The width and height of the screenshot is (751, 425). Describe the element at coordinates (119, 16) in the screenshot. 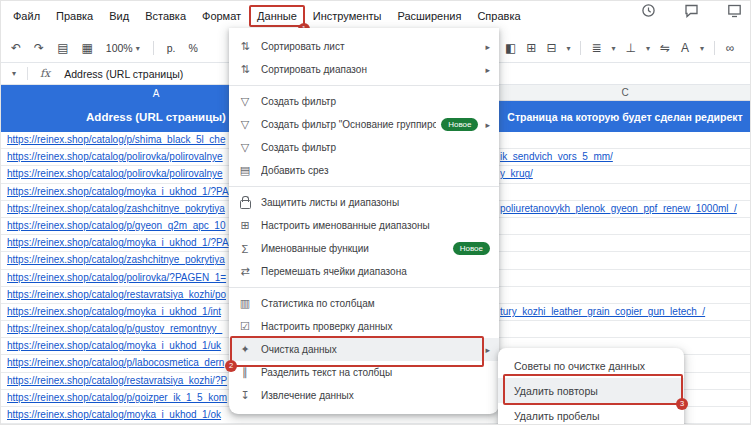

I see `menubar-item-3: Вид` at that location.